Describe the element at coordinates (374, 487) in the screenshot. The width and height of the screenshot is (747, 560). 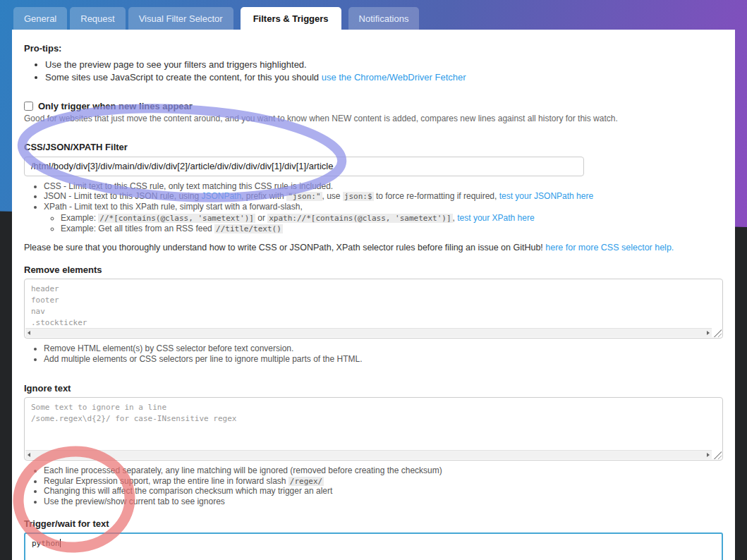
I see `ignore-text-notes: Each line processed separately, any line…` at that location.